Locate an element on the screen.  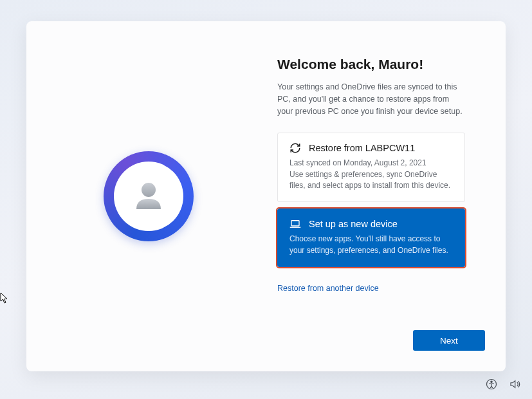
next-button: Next is located at coordinates (449, 340).